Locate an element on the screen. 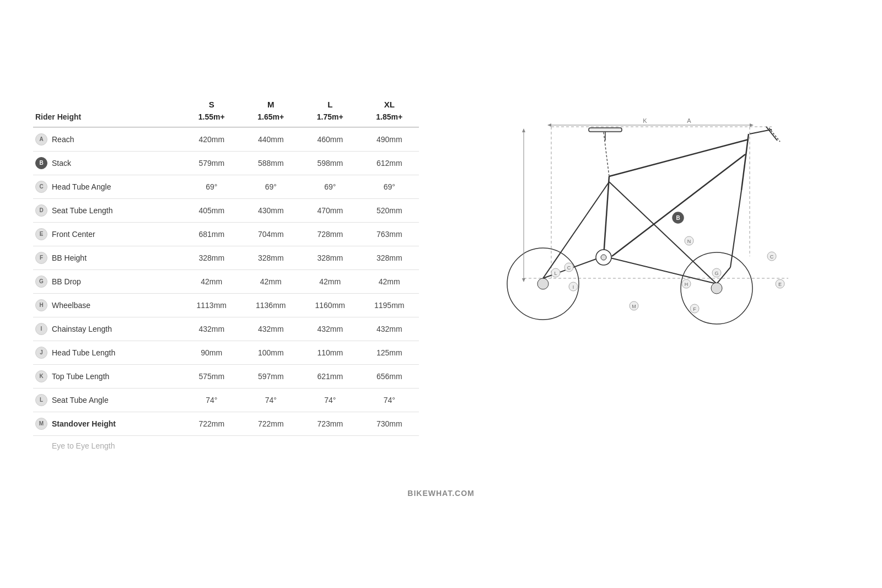 Image resolution: width=882 pixels, height=588 pixels. row-value-cell: 704mm is located at coordinates (271, 234).